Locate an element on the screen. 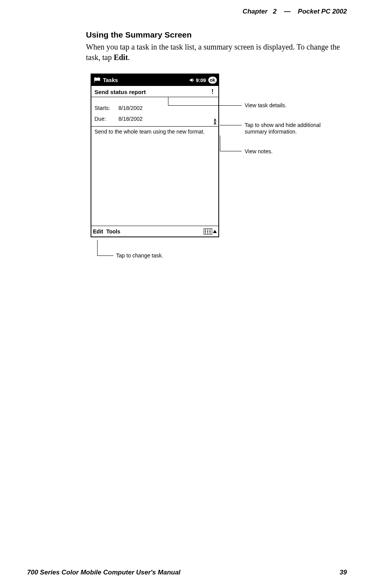  due-label: Due: is located at coordinates (106, 119).